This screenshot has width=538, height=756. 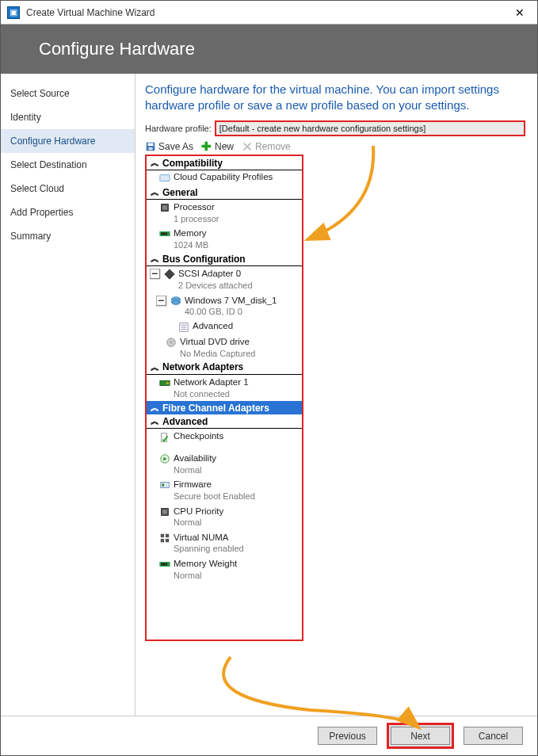 What do you see at coordinates (247, 147) in the screenshot?
I see `remove-icon` at bounding box center [247, 147].